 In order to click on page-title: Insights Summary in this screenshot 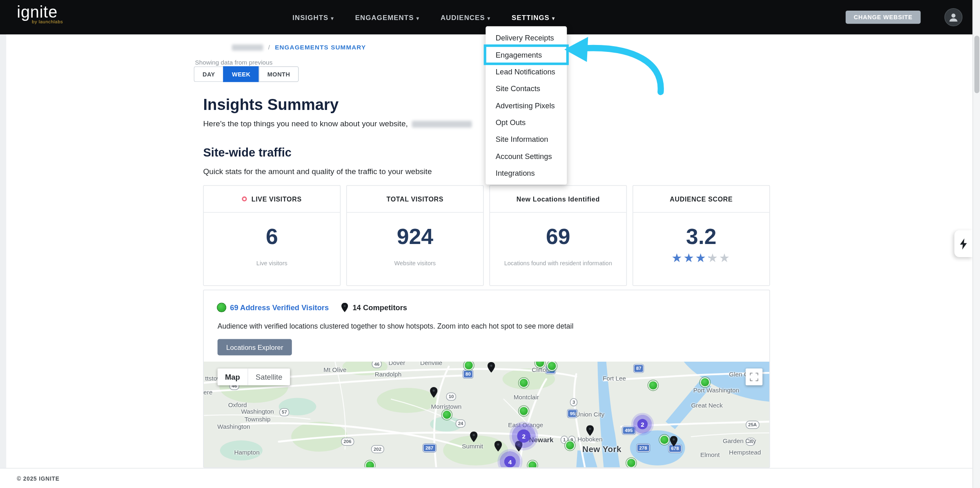, I will do `click(271, 105)`.